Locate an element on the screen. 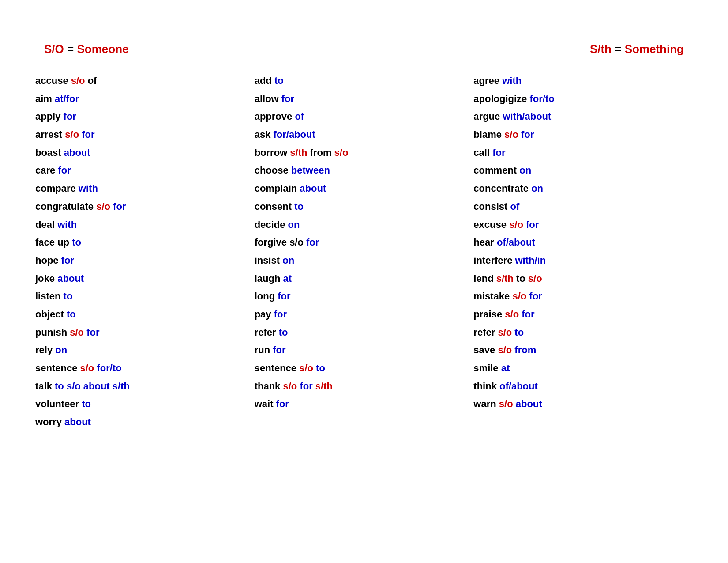  phrase-run: run for is located at coordinates (364, 351).